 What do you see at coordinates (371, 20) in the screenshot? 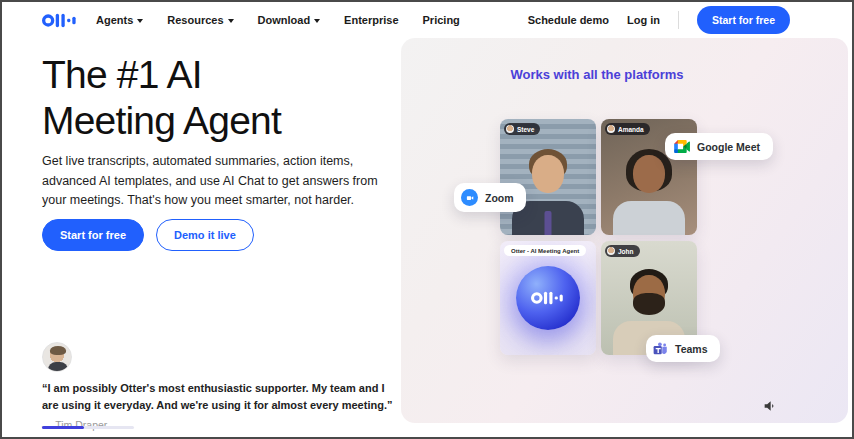
I see `nav-item-enterprise: Enterprise` at bounding box center [371, 20].